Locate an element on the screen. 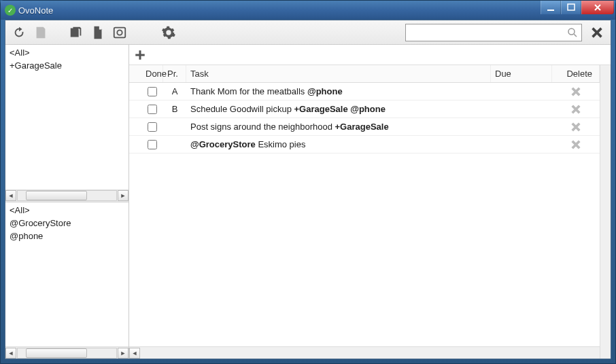 Image resolution: width=616 pixels, height=364 pixels. save-icon is located at coordinates (41, 33).